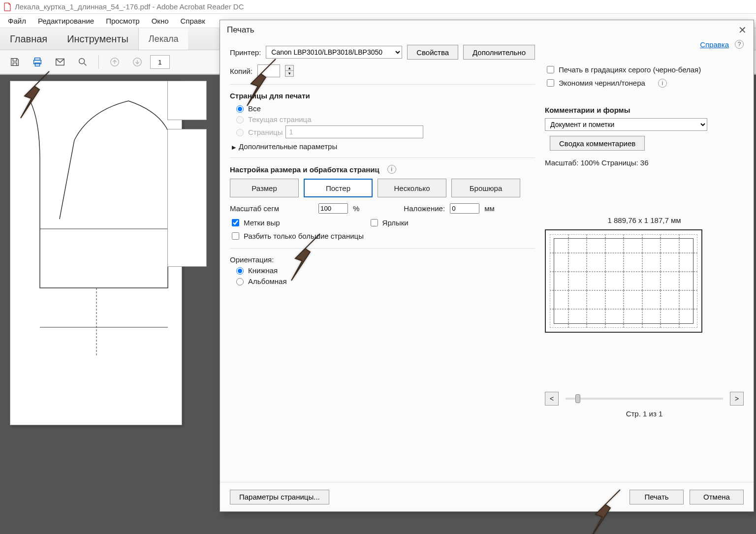 The height and width of the screenshot is (534, 756). What do you see at coordinates (412, 188) in the screenshot?
I see `seg-multi: Несколько` at bounding box center [412, 188].